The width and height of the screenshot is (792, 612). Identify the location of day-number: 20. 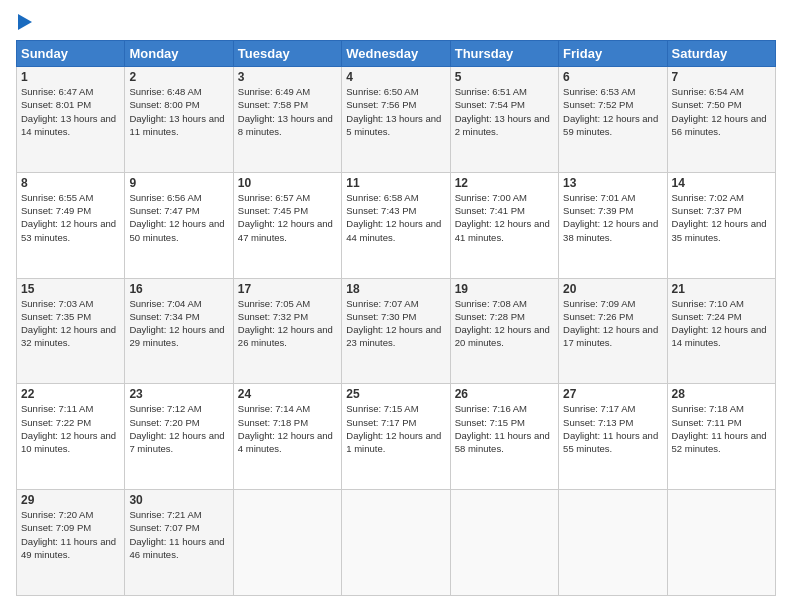
(612, 289).